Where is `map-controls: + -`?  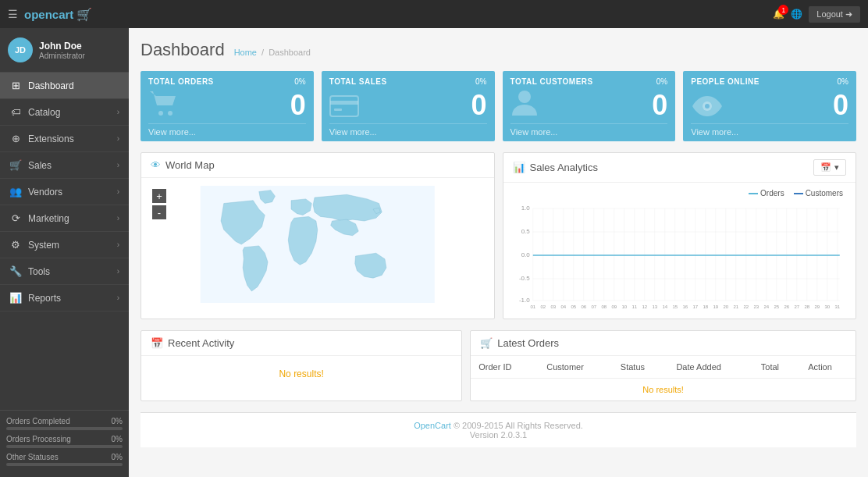 map-controls: + - is located at coordinates (159, 205).